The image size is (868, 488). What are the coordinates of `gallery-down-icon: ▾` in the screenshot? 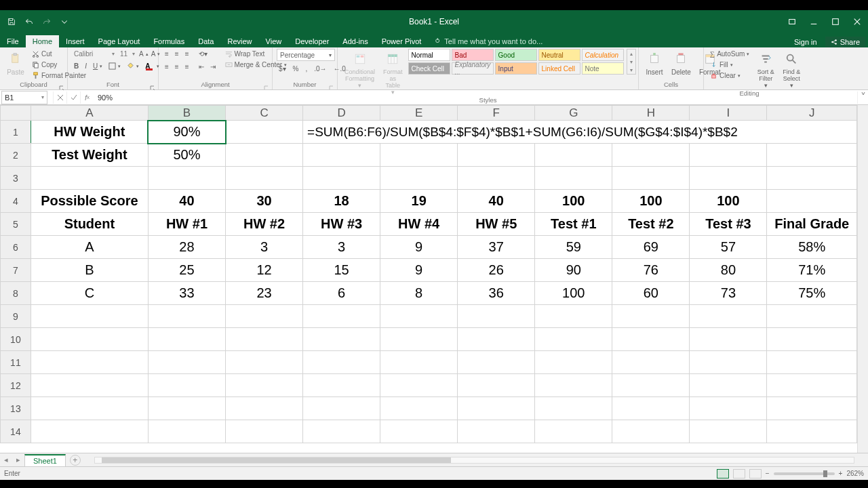 It's located at (631, 62).